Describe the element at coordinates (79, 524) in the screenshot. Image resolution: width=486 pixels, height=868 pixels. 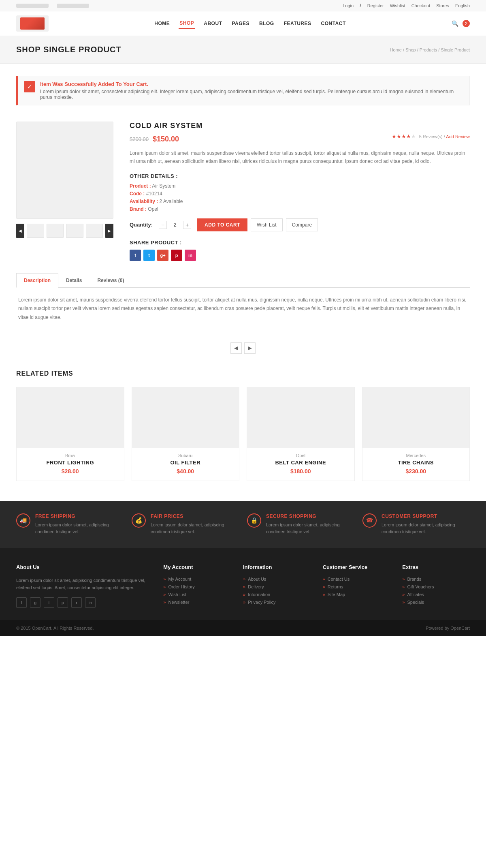
I see `feature-shipping-text: FREE SHIPPING Lorem ipsum dolor siamet, …` at that location.